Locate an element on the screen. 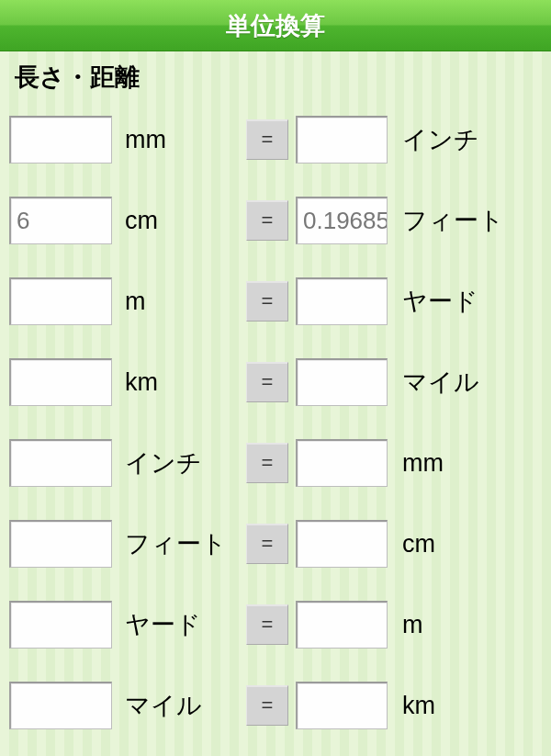  app-header: 単位換算 is located at coordinates (276, 26).